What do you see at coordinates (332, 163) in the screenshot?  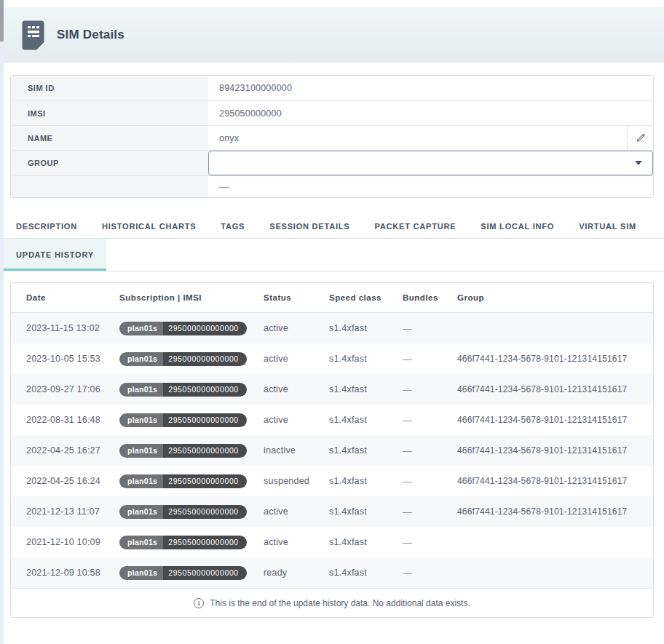 I see `detail-row-group: GROUP` at bounding box center [332, 163].